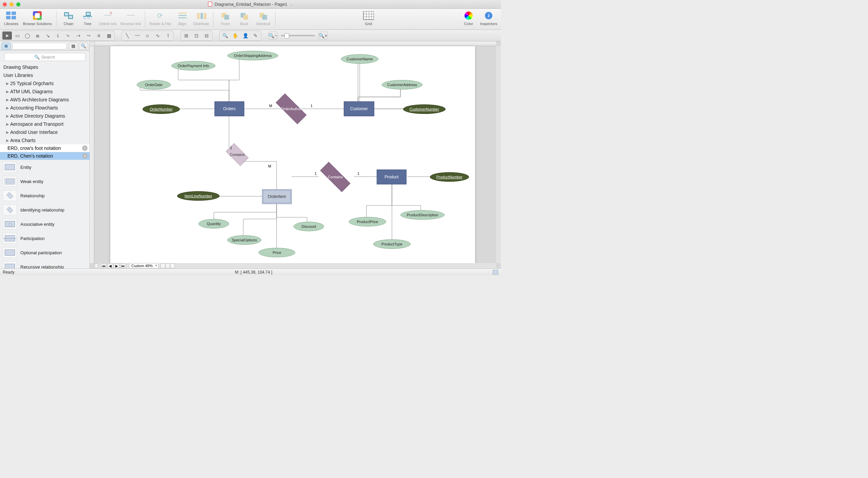 This screenshot has width=868, height=478. What do you see at coordinates (144, 266) in the screenshot?
I see `zoom-dropdown: Custom 49%` at bounding box center [144, 266].